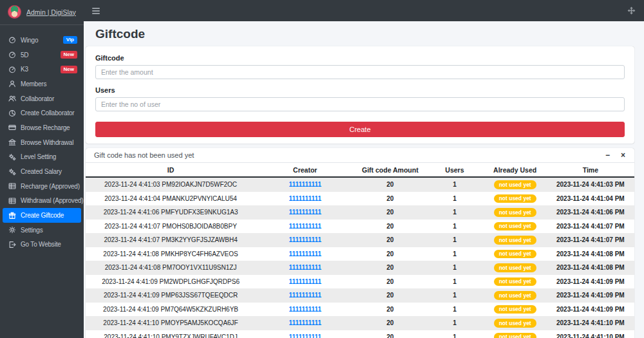  I want to click on close-icon: ×, so click(623, 155).